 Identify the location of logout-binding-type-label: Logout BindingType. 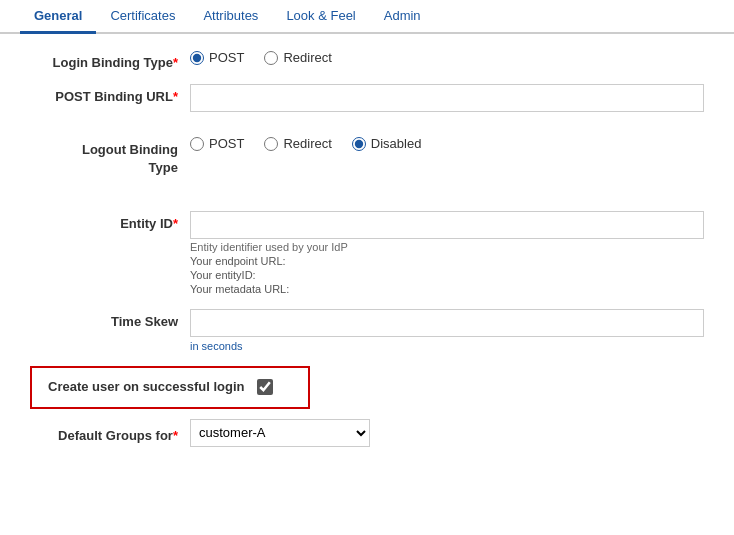
(110, 156).